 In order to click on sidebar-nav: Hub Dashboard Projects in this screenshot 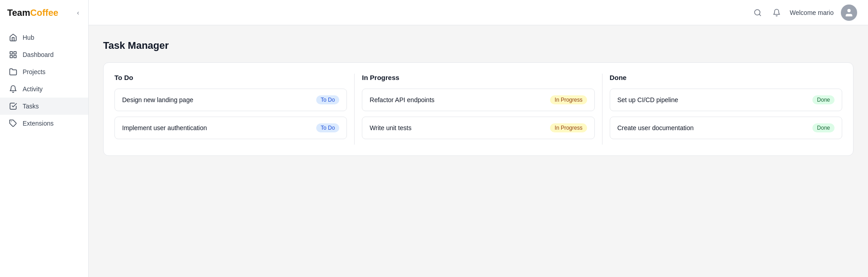, I will do `click(44, 151)`.